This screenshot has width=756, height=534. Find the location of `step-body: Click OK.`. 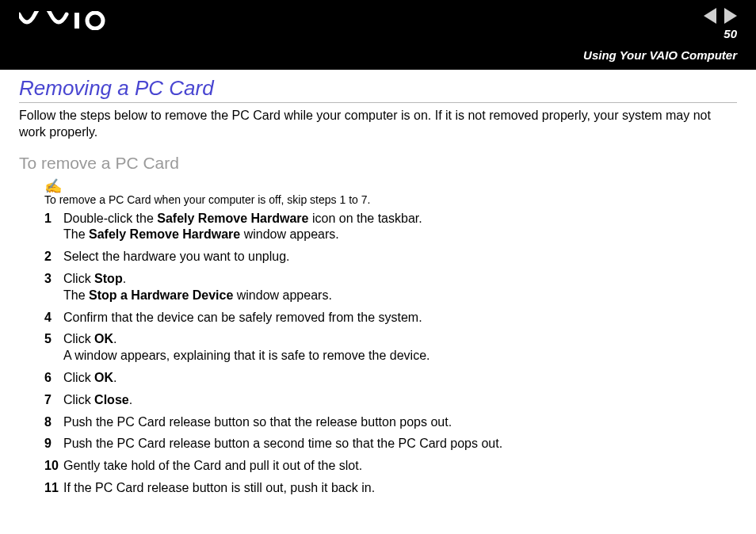

step-body: Click OK. is located at coordinates (400, 379).